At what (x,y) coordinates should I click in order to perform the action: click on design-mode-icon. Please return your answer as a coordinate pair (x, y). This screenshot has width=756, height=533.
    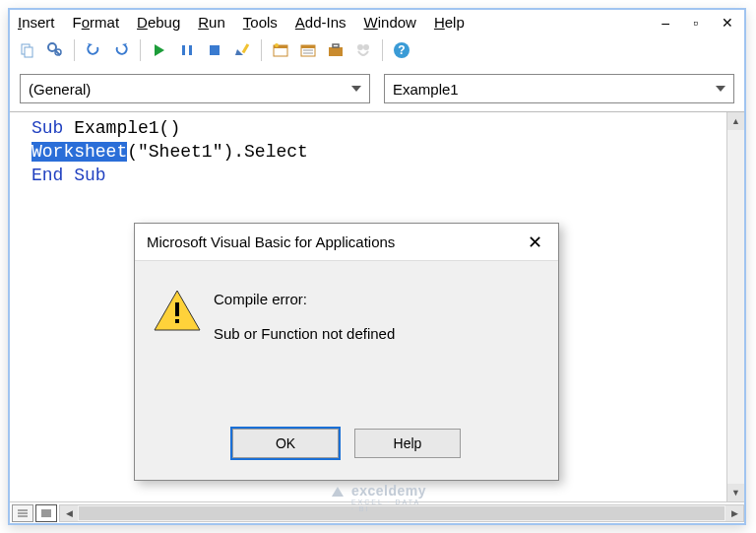
    Looking at the image, I should click on (242, 50).